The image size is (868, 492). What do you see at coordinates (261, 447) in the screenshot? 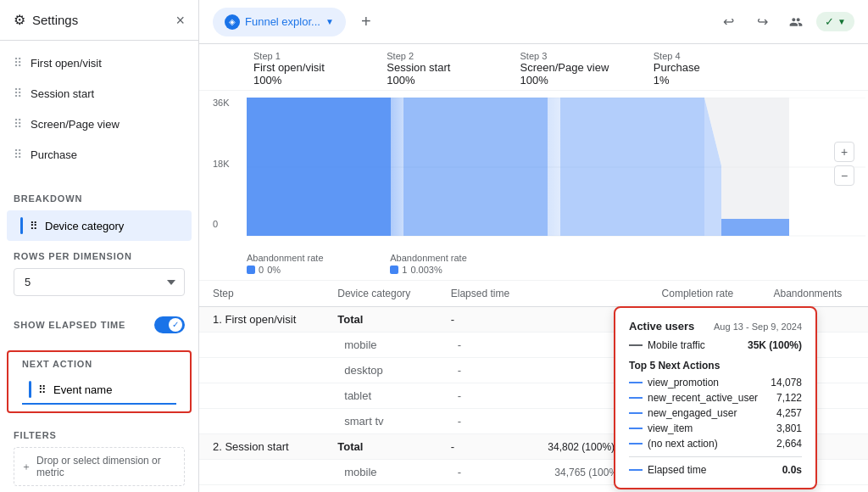
I see `step-2-label: 2. Session start` at bounding box center [261, 447].